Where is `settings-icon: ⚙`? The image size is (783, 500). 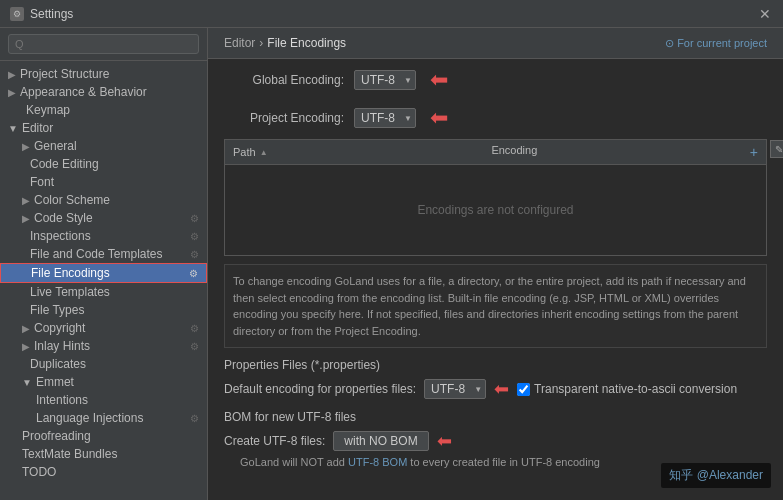
settings-icon: ⚙ is located at coordinates (17, 14).